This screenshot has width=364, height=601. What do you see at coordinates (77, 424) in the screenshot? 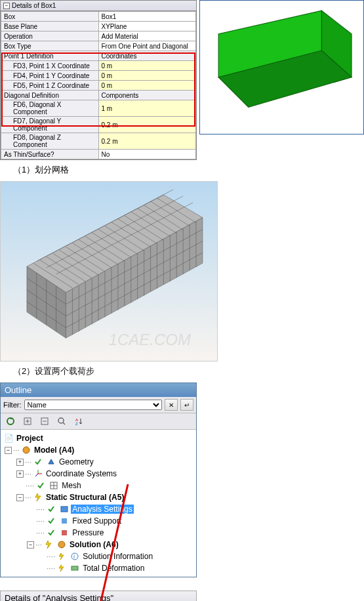
I see `svg-text: Z` at bounding box center [77, 424].